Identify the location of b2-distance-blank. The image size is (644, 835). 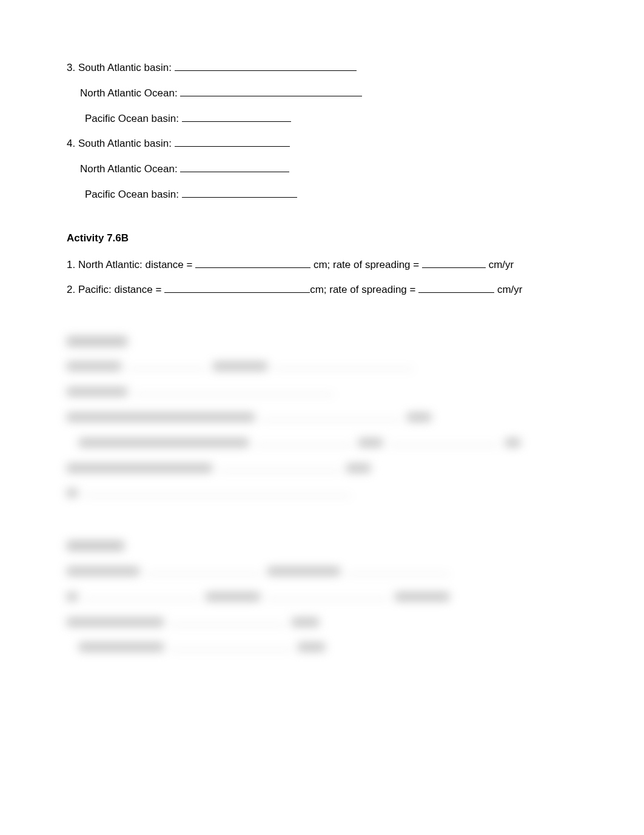
(237, 287).